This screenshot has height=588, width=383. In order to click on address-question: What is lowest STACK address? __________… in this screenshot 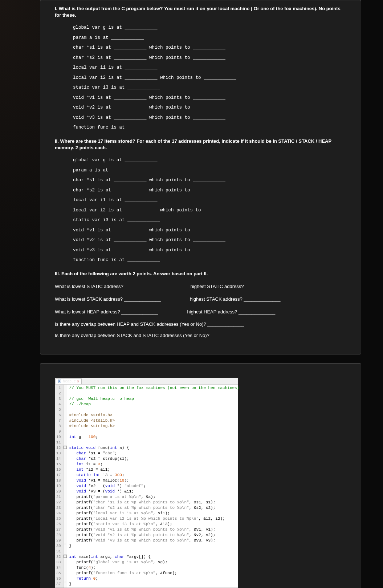, I will do `click(108, 299)`.